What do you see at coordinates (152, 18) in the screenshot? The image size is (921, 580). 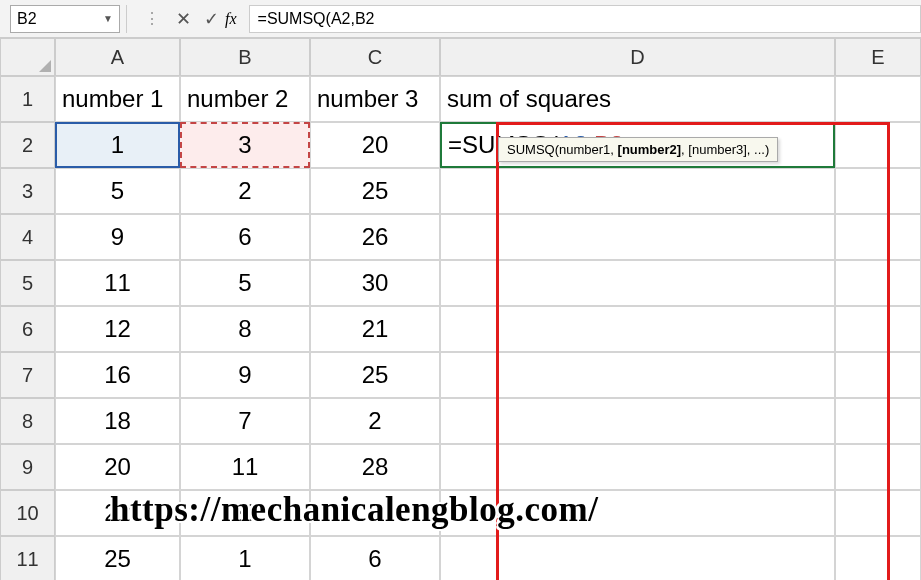 I see `drag-handle-icon: ⋮` at bounding box center [152, 18].